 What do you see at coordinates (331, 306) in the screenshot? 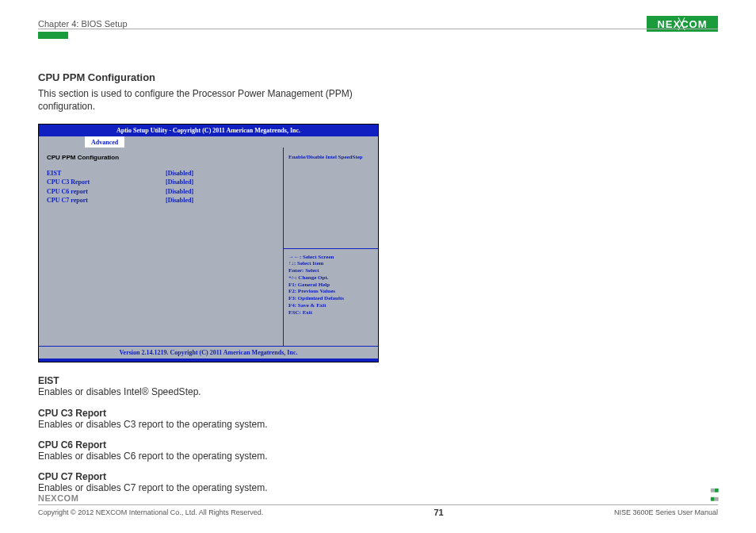
I see `bios-key-hint: F4: Save & Exit` at bounding box center [331, 306].